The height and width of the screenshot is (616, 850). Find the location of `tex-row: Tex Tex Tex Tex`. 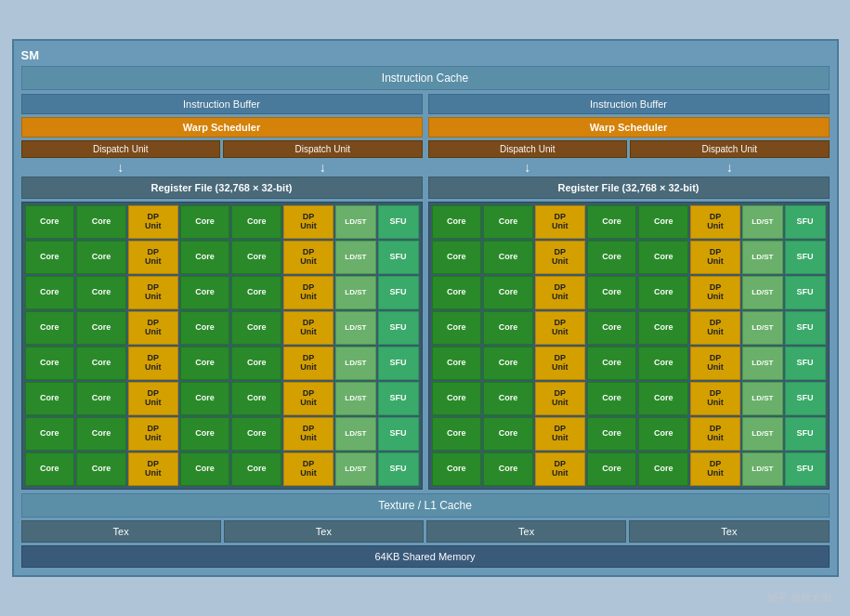

tex-row: Tex Tex Tex Tex is located at coordinates (425, 531).